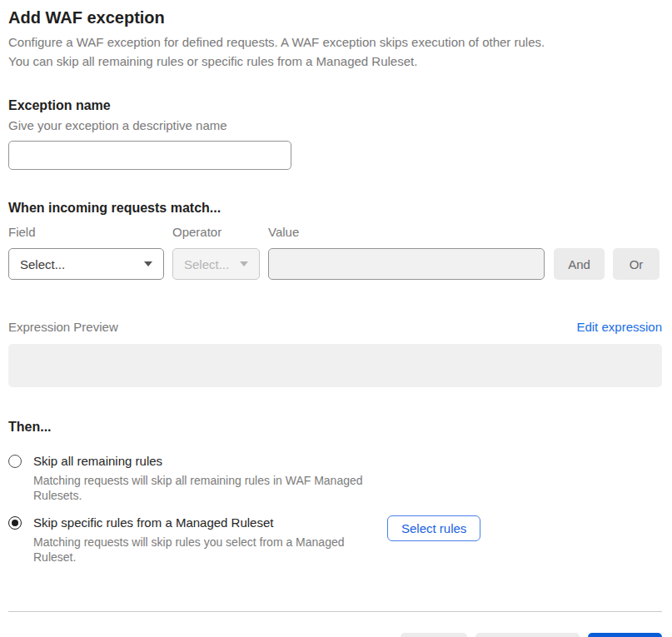  Describe the element at coordinates (335, 126) in the screenshot. I see `exception-name-subheading: Give your exception a descriptive name` at that location.